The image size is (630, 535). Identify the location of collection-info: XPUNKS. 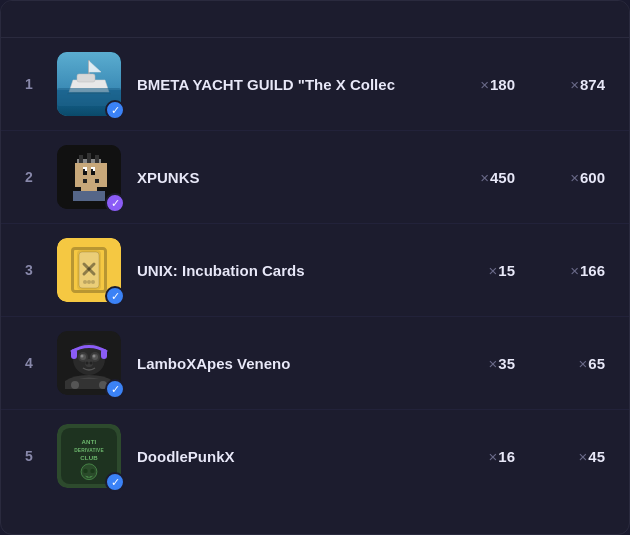
(276, 178).